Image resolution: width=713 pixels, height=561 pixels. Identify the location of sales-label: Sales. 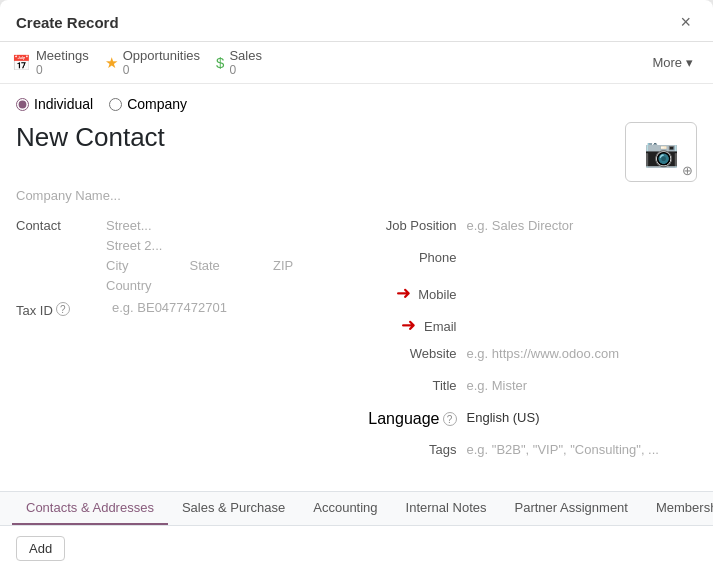
(246, 56).